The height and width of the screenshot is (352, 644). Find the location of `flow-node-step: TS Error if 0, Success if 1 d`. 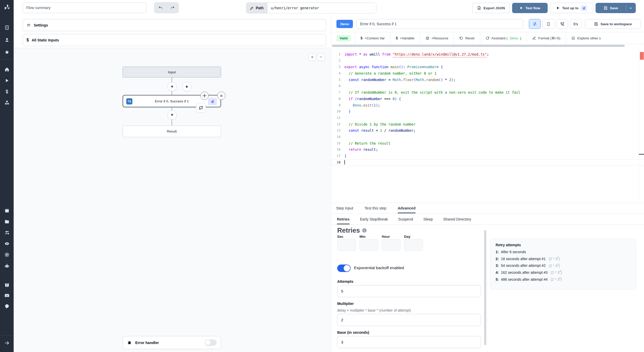

flow-node-step: TS Error if 0, Success if 1 d is located at coordinates (172, 101).